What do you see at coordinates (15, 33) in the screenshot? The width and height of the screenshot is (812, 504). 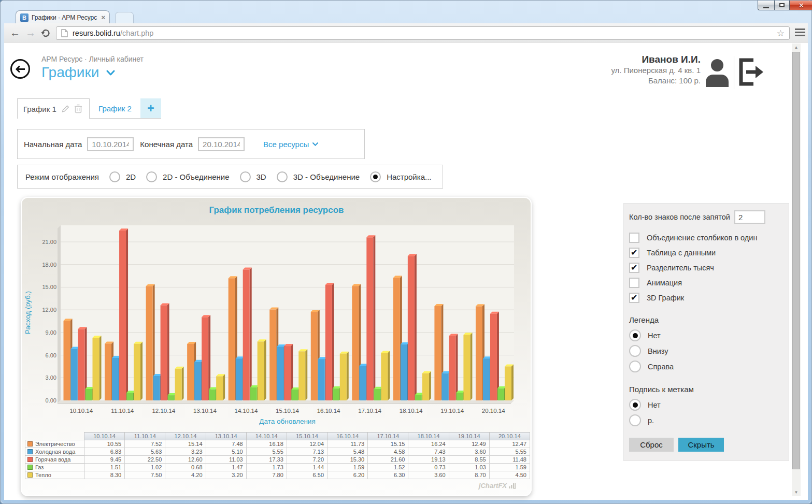 I see `back-nav-button: ←` at bounding box center [15, 33].